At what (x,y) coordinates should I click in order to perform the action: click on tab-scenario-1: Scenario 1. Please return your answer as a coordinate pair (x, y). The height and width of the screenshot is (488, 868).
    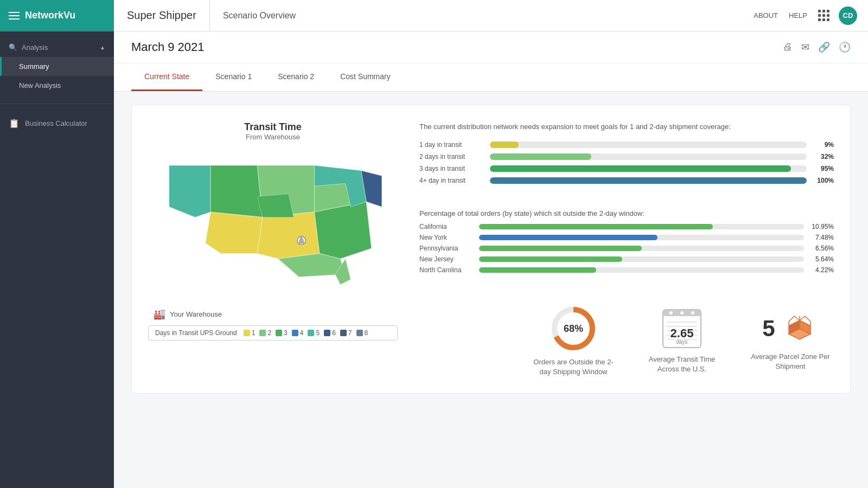
    Looking at the image, I should click on (233, 77).